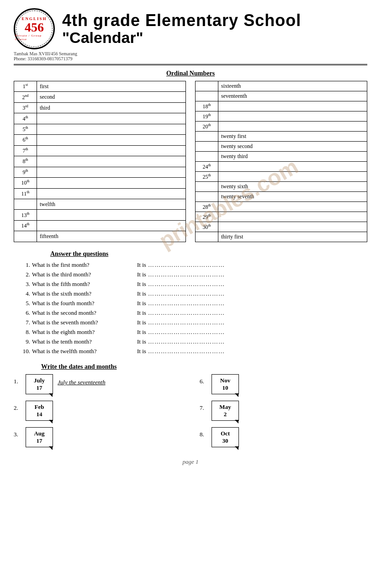 The image size is (381, 588). I want to click on ordinal-number: 7th, so click(26, 151).